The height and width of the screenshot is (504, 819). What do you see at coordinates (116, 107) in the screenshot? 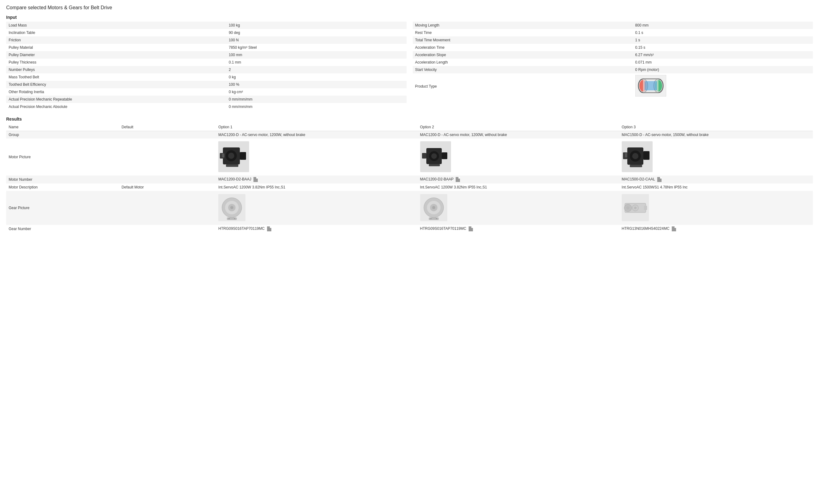
I see `input-left-label: Actual Precision Mechanic Absolute` at bounding box center [116, 107].